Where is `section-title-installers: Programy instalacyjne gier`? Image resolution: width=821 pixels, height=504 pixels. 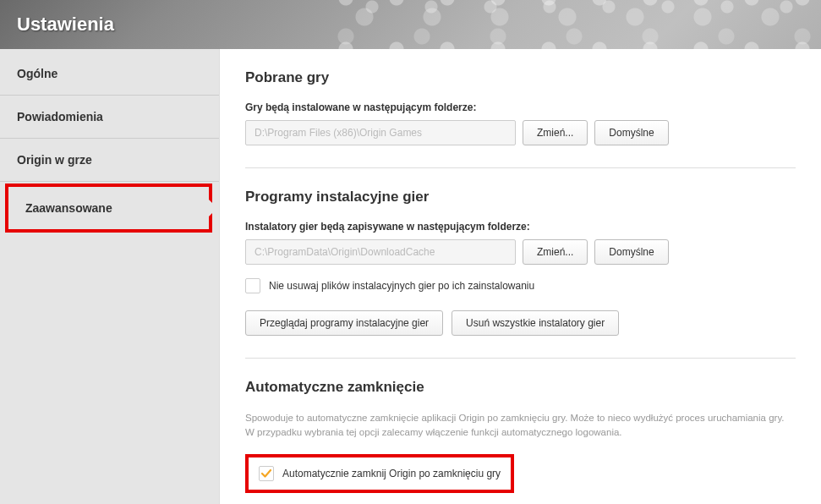 section-title-installers: Programy instalacyjne gier is located at coordinates (521, 197).